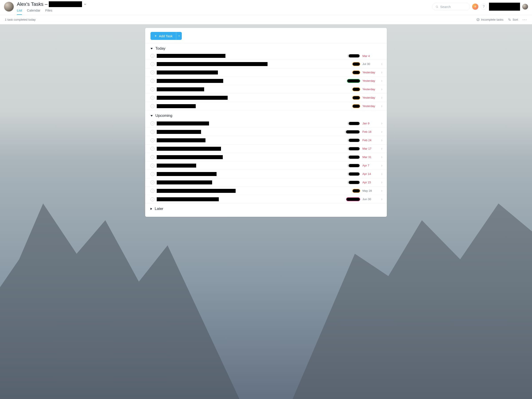 The image size is (532, 399). Describe the element at coordinates (223, 4) in the screenshot. I see `project-title: Alex's Tasks –` at that location.